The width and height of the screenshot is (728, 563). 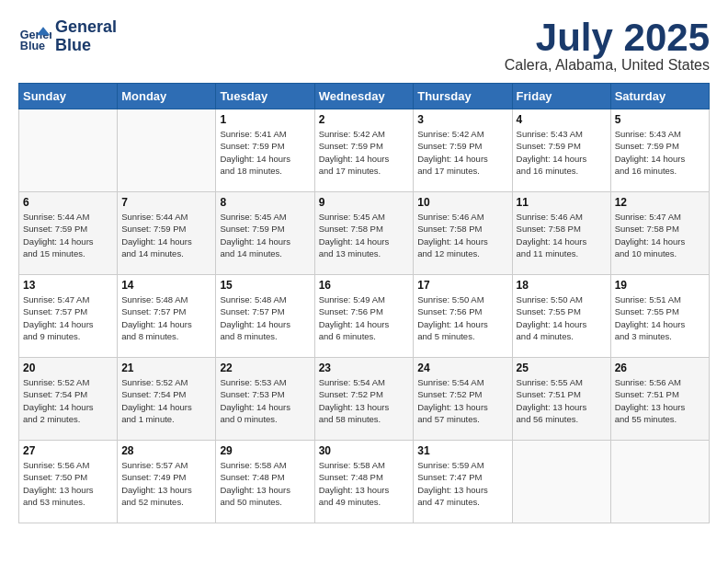 What do you see at coordinates (68, 368) in the screenshot?
I see `day-number: 20` at bounding box center [68, 368].